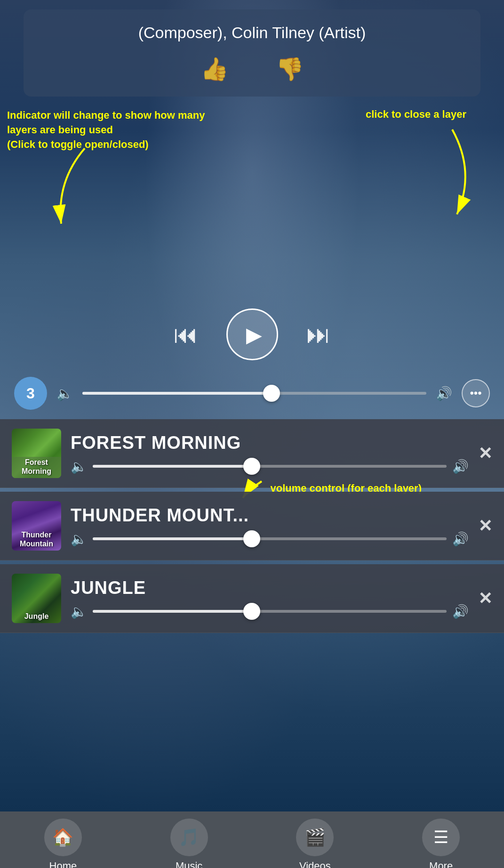 The image size is (504, 868). What do you see at coordinates (172, 539) in the screenshot?
I see `tm-slider-fill` at bounding box center [172, 539].